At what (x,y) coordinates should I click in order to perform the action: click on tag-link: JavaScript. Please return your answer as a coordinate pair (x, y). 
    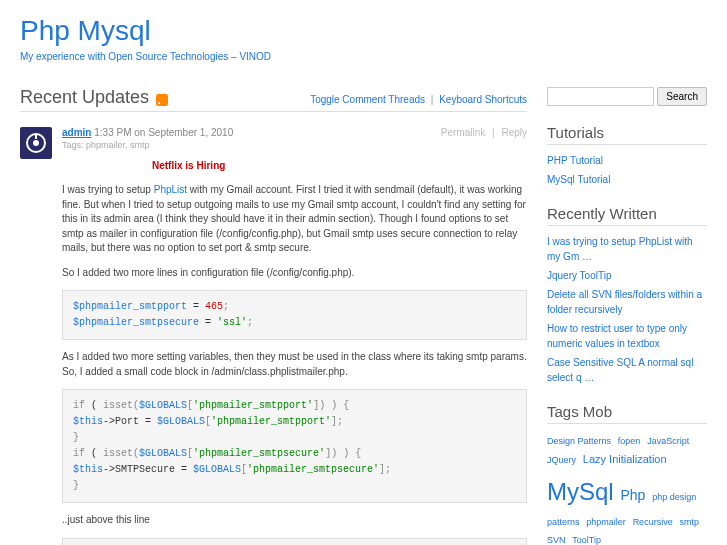
    Looking at the image, I should click on (668, 441).